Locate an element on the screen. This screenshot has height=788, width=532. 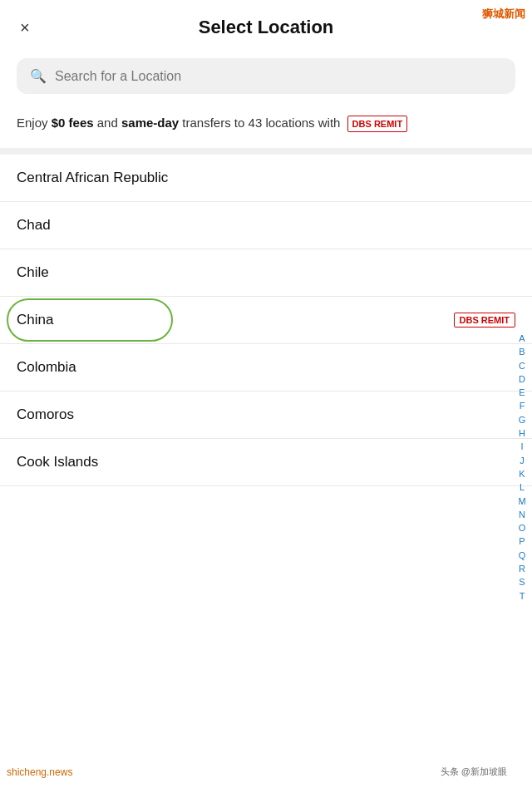
alpha-letter-h: H is located at coordinates (522, 433).